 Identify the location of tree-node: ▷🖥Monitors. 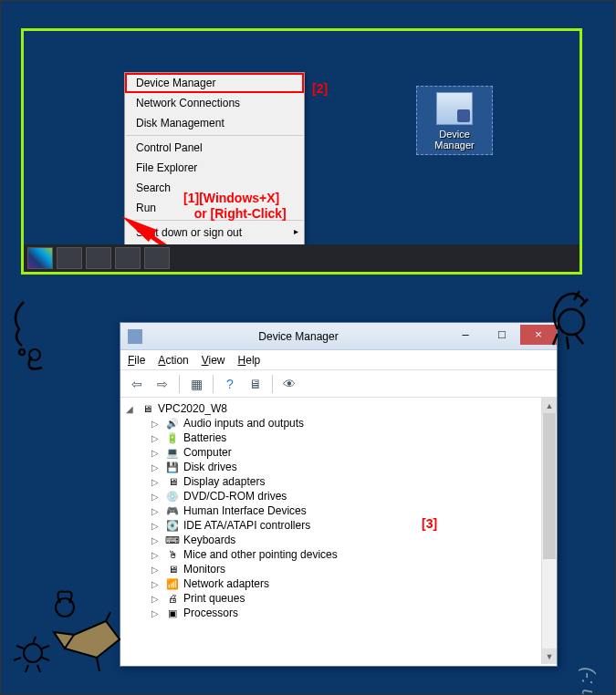
(339, 569).